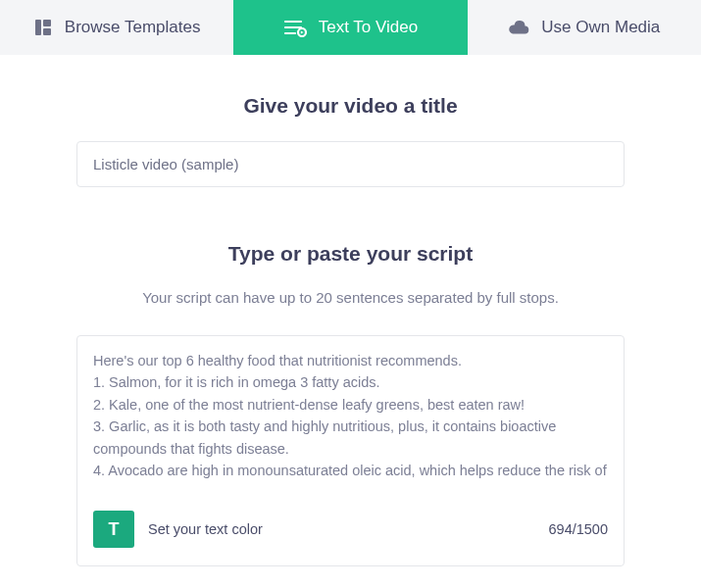 The height and width of the screenshot is (588, 701). Describe the element at coordinates (578, 529) in the screenshot. I see `char-count: 694/1500` at that location.